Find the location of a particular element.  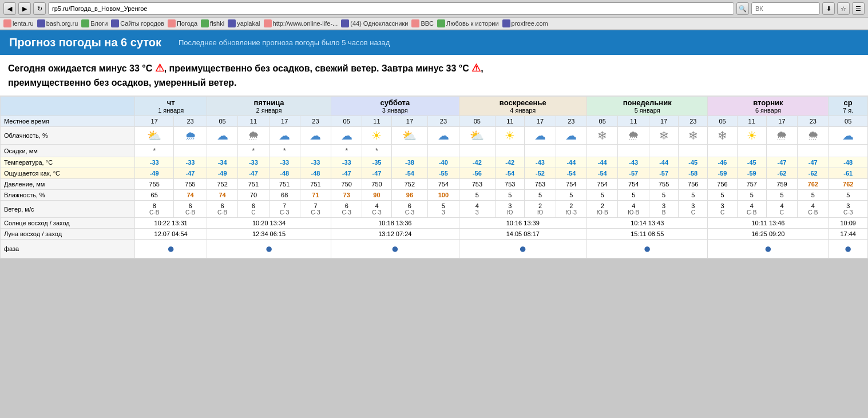

temp-1: -33 is located at coordinates (191, 162).